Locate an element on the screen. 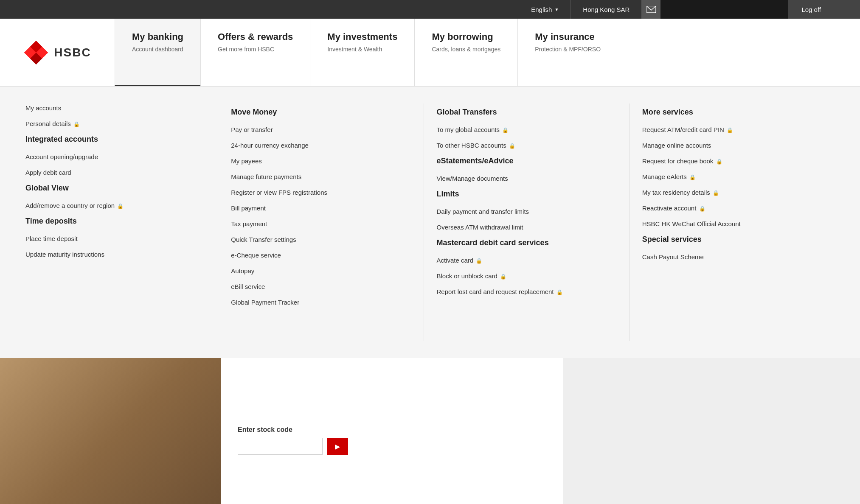 The image size is (860, 504). menu-link-add-remove-country: Add/remove a country or region 🔒 is located at coordinates (115, 205).